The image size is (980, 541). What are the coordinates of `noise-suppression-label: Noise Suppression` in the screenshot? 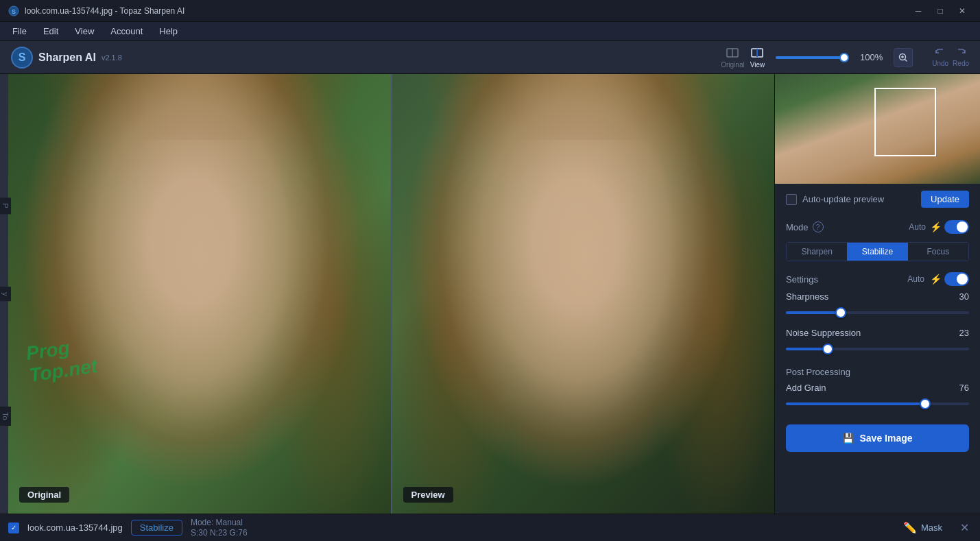 It's located at (823, 333).